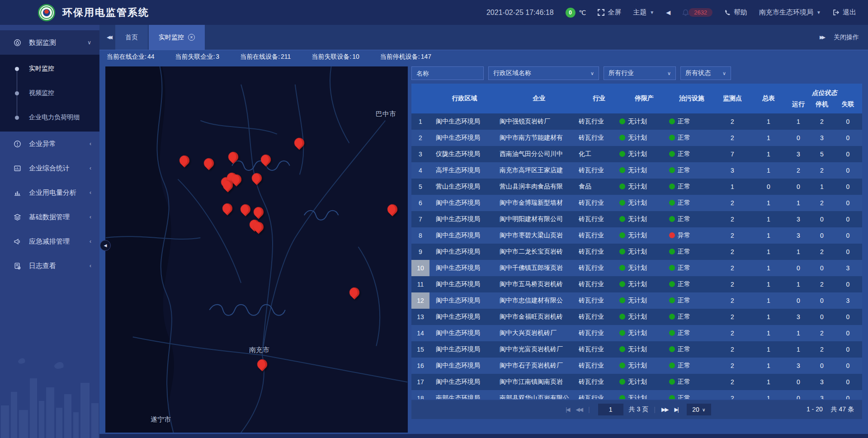  What do you see at coordinates (637, 382) in the screenshot?
I see `table-row: 17阆中生态环境局阆中市江南镇阆南页岩砖瓦行业无计划正常21030` at bounding box center [637, 382].